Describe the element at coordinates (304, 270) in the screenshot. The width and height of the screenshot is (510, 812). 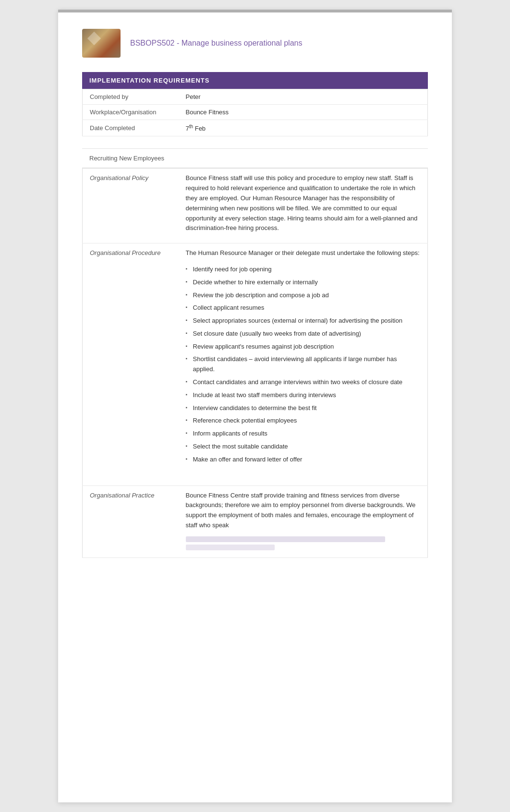
I see `list-item: Identify need for job opening` at that location.